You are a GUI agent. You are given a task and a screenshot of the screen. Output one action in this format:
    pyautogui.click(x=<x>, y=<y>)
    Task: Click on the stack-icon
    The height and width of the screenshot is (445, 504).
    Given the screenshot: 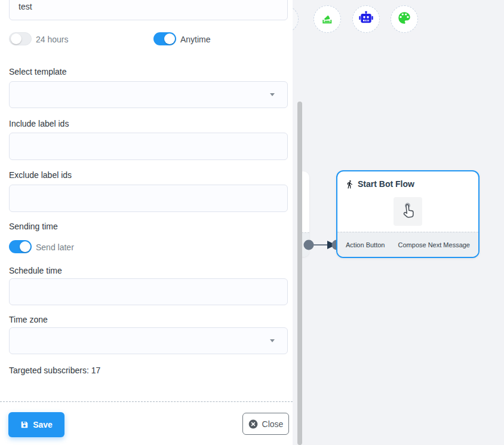 What is the action you would take?
    pyautogui.click(x=327, y=19)
    